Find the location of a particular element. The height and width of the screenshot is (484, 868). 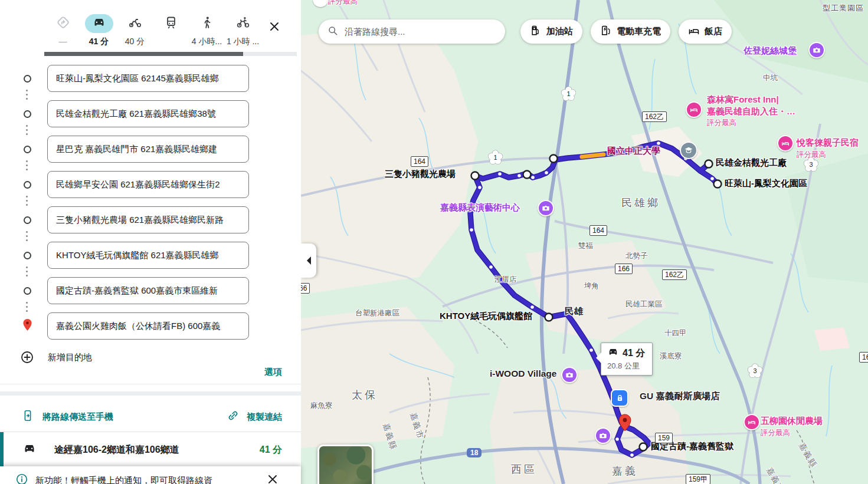

divider is located at coordinates (150, 394).